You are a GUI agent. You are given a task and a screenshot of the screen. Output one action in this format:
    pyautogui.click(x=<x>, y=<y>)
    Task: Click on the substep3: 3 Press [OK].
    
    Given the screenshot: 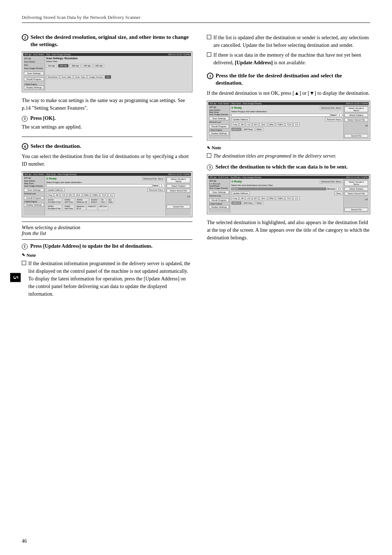 What is the action you would take?
    pyautogui.click(x=107, y=118)
    